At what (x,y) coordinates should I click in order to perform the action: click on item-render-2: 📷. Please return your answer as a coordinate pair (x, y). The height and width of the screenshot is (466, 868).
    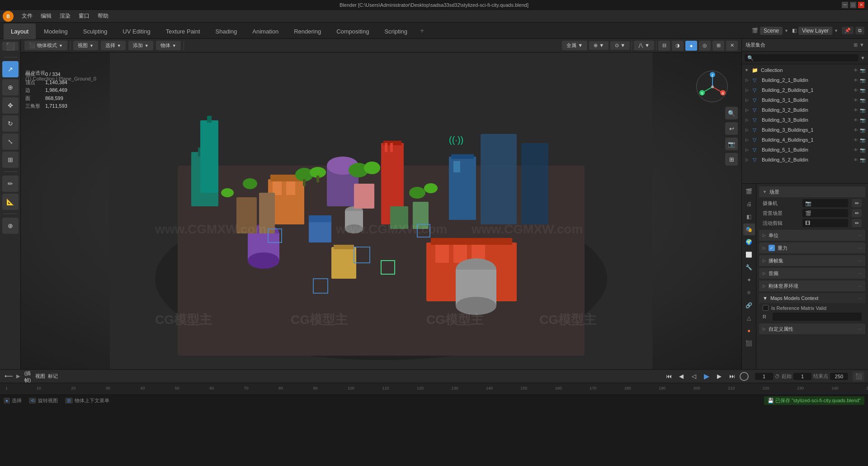
    Looking at the image, I should click on (863, 90).